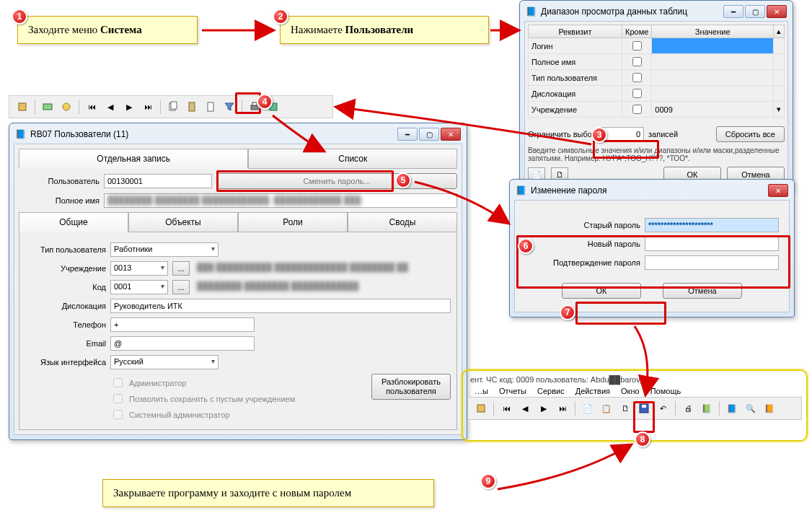  What do you see at coordinates (551, 391) in the screenshot?
I see `menu-service: Сервис` at bounding box center [551, 391].